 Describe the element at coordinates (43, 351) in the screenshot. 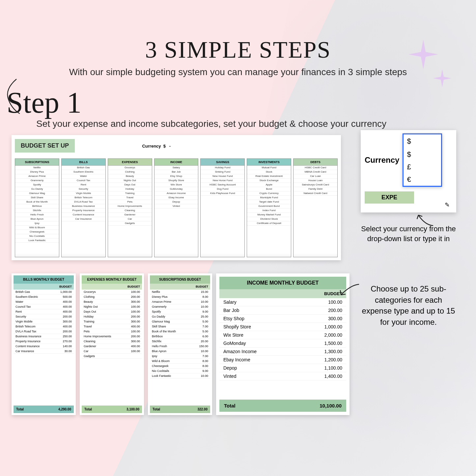

I see `budget-row: Car Insurance30.00` at that location.